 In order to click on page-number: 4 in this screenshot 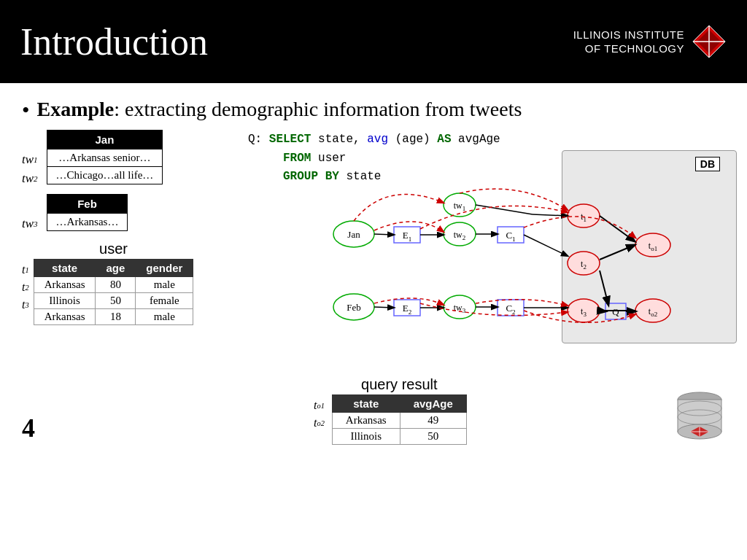, I will do `click(28, 428)`.